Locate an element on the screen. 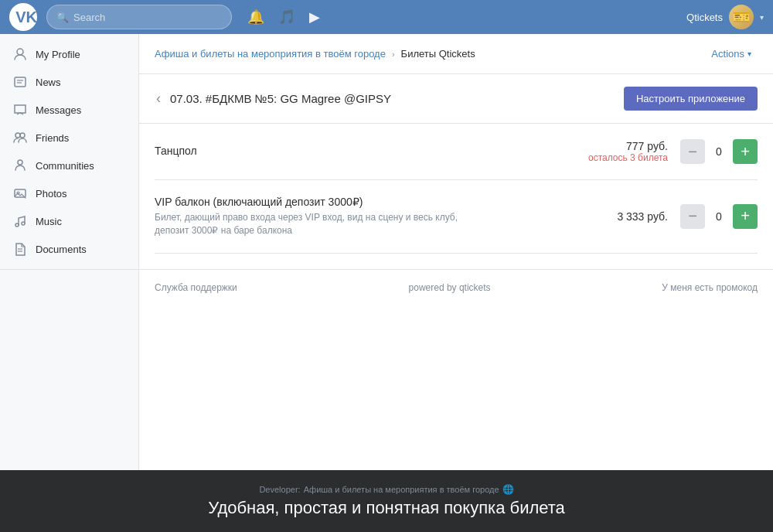  actions-button: Actions ▾ is located at coordinates (731, 54).